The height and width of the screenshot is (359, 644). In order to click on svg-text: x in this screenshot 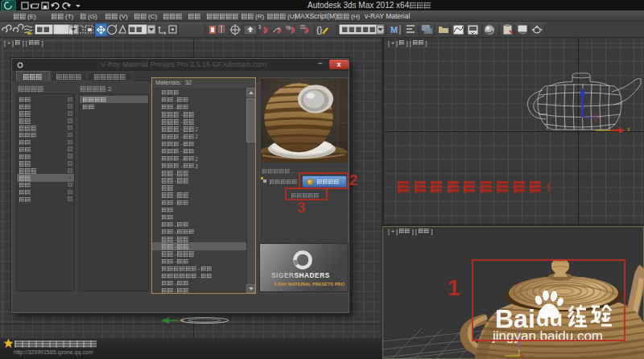, I will do `click(629, 129)`.